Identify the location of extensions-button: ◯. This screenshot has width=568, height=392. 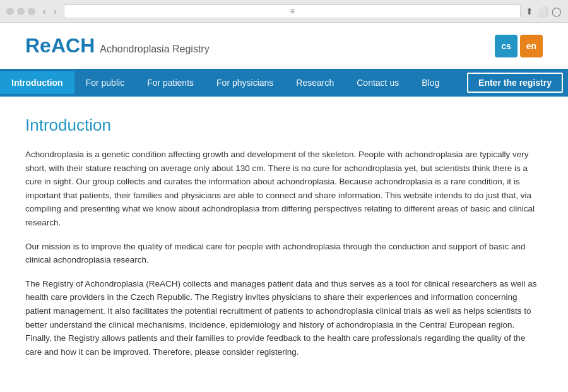
(557, 11).